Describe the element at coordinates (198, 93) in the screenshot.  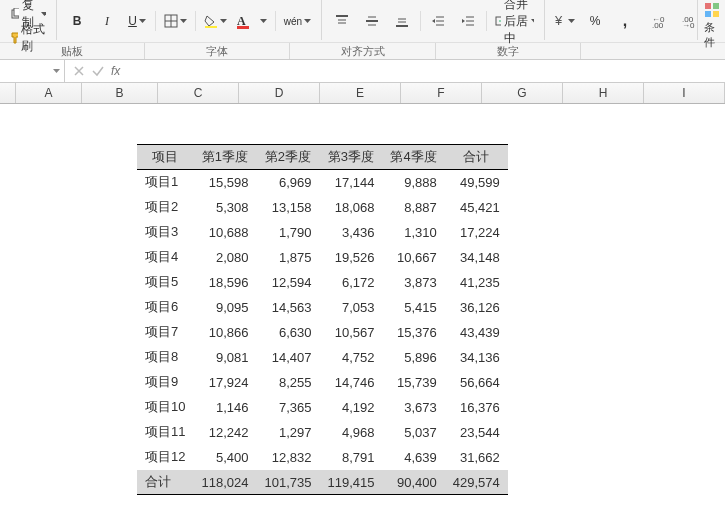
I see `column-header-C: C` at that location.